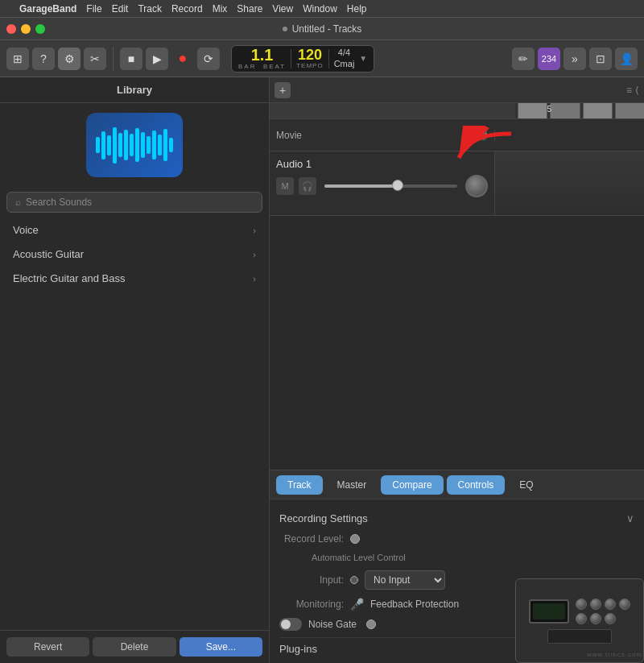 Image resolution: width=644 pixels, height=663 pixels. Describe the element at coordinates (575, 59) in the screenshot. I see `toolbar-right: ✏ 234 » ⊡ 👤` at that location.